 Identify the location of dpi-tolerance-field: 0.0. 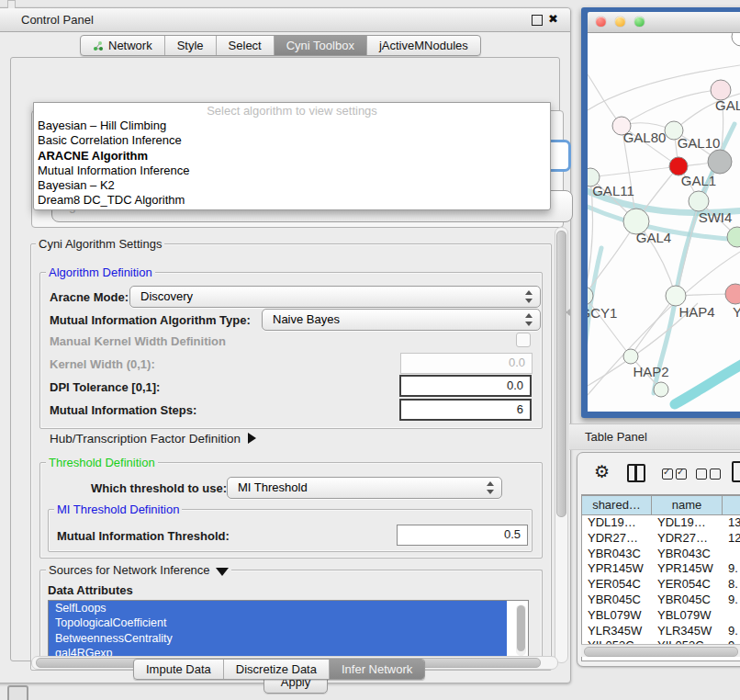
(465, 386).